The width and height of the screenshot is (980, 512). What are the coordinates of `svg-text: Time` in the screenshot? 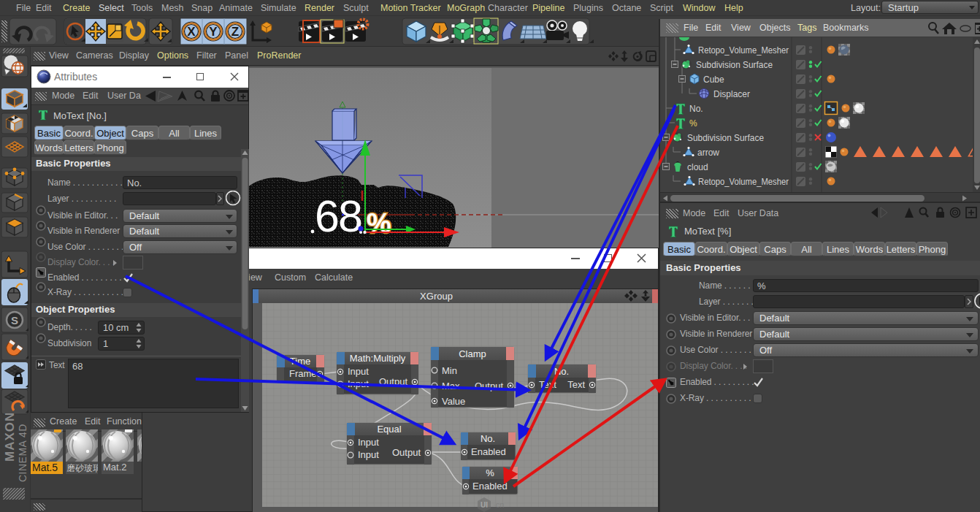 It's located at (300, 361).